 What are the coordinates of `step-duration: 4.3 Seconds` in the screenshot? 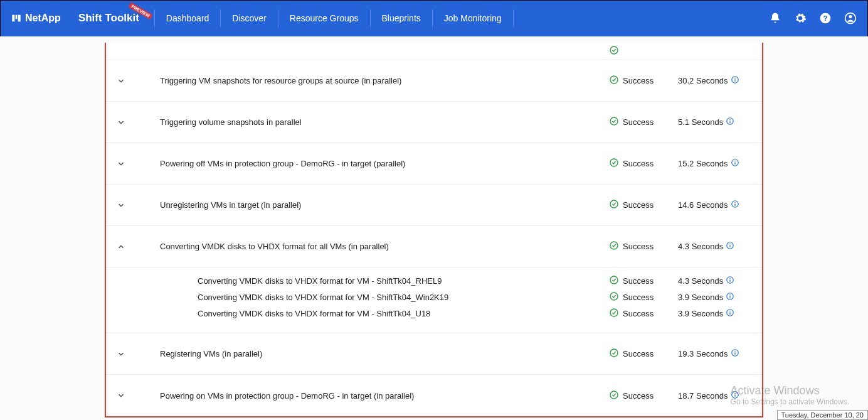 It's located at (716, 246).